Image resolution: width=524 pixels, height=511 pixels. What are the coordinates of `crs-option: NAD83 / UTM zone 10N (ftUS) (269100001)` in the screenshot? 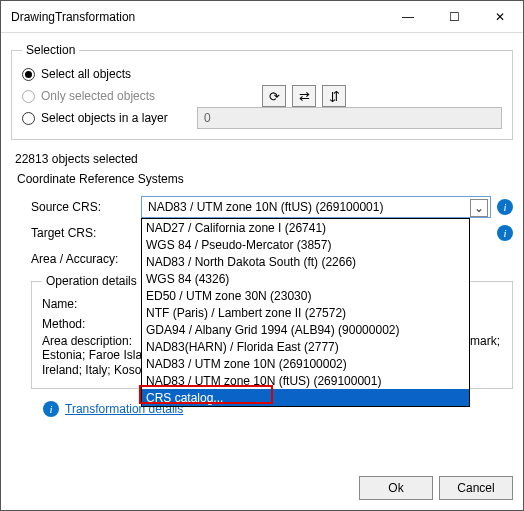 It's located at (306, 380).